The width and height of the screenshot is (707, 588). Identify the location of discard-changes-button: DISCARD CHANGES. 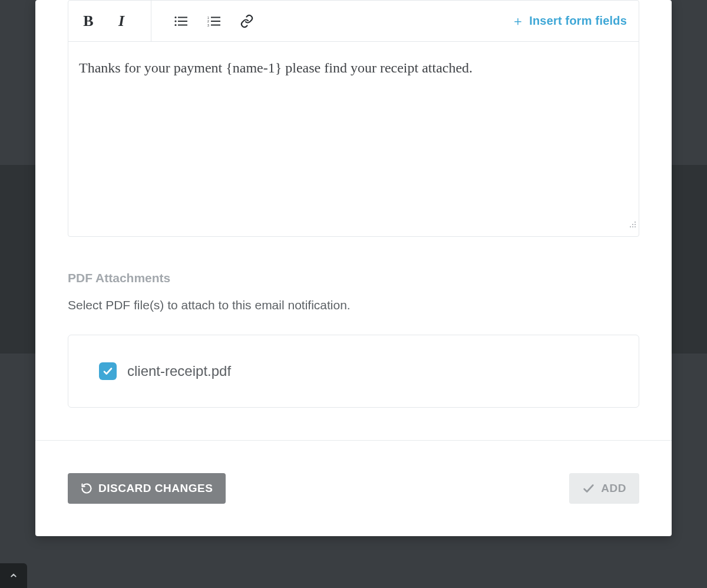
(147, 488).